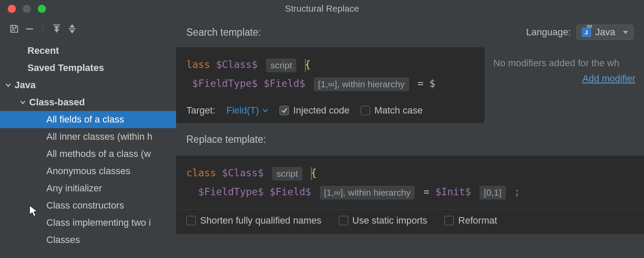  What do you see at coordinates (410, 32) in the screenshot?
I see `search-template-header: Search template: Language: J Java` at bounding box center [410, 32].